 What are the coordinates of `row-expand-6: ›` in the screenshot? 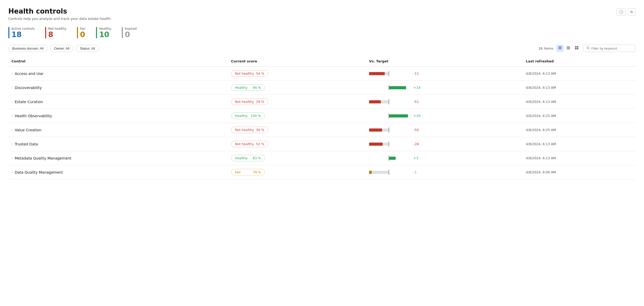 It's located at (12, 158).